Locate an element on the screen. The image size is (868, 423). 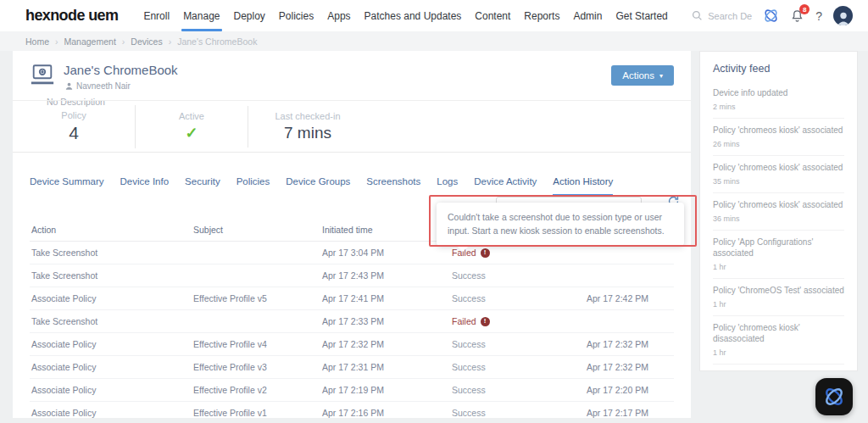
cell-initiated-time: Apr 17 2:32 PM is located at coordinates (387, 344).